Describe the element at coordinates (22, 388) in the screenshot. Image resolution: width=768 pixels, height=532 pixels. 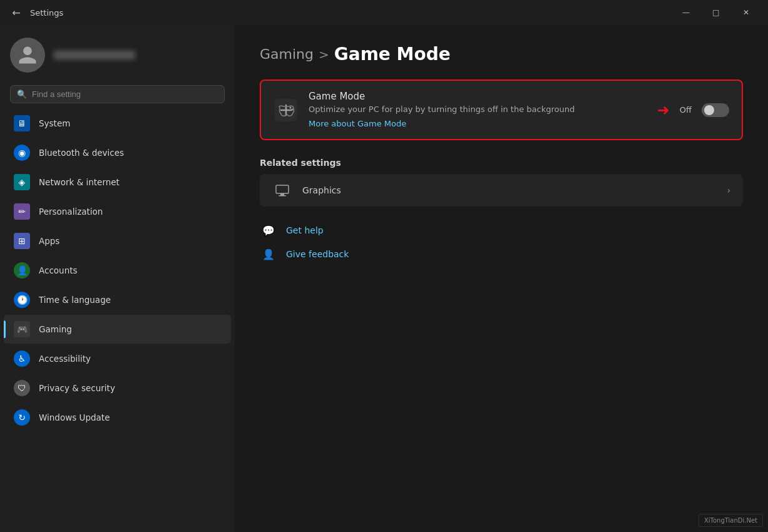
I see `privacy-icon: 🛡` at that location.